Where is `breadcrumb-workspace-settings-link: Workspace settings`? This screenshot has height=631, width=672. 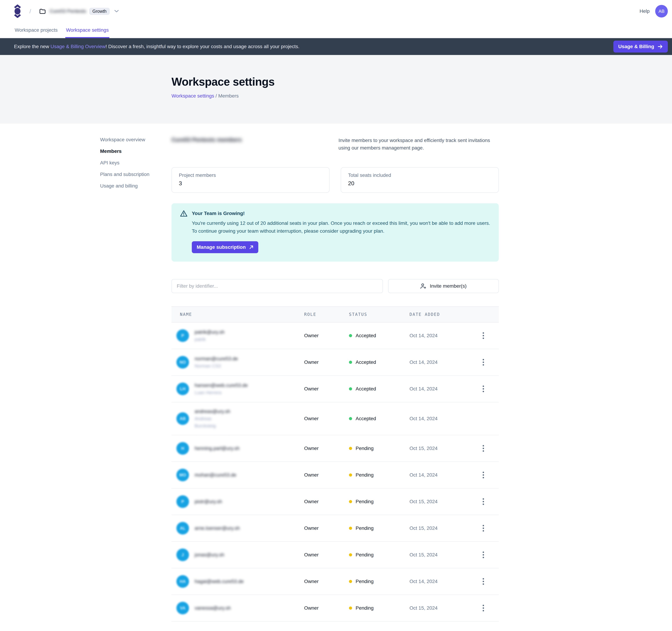
breadcrumb-workspace-settings-link: Workspace settings is located at coordinates (193, 96).